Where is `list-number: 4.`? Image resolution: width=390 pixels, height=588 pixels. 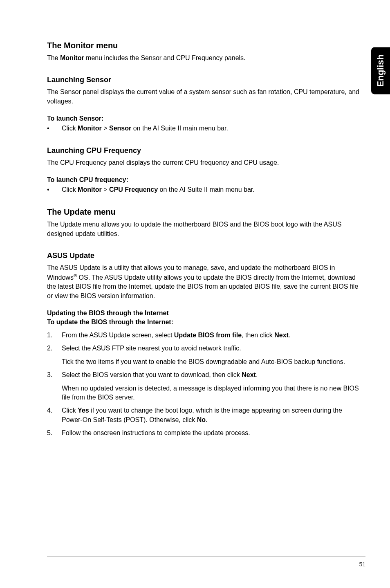 list-number: 4. is located at coordinates (54, 415).